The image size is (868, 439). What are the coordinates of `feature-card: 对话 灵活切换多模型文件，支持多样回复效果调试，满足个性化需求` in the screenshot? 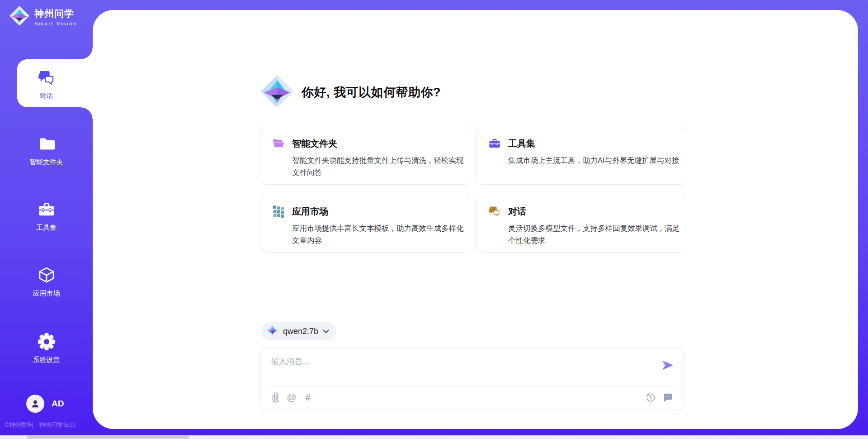 It's located at (581, 223).